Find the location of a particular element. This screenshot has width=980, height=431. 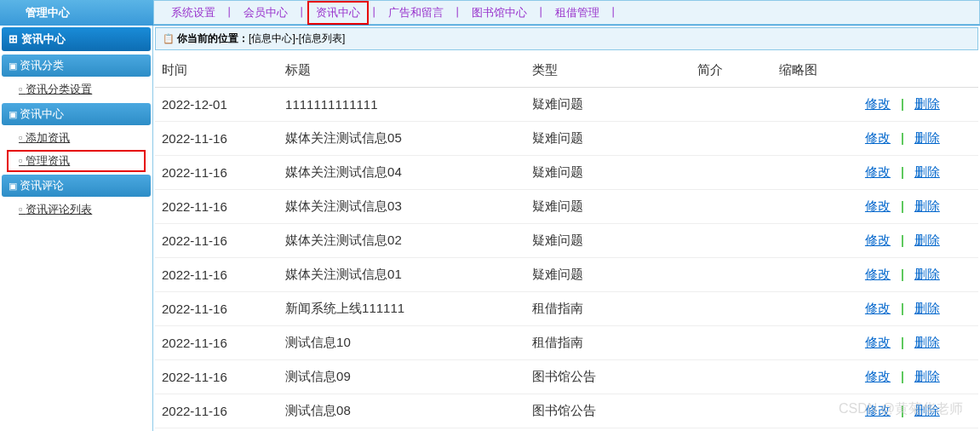

cell-title: 新闻系统上线111111 is located at coordinates (402, 309).